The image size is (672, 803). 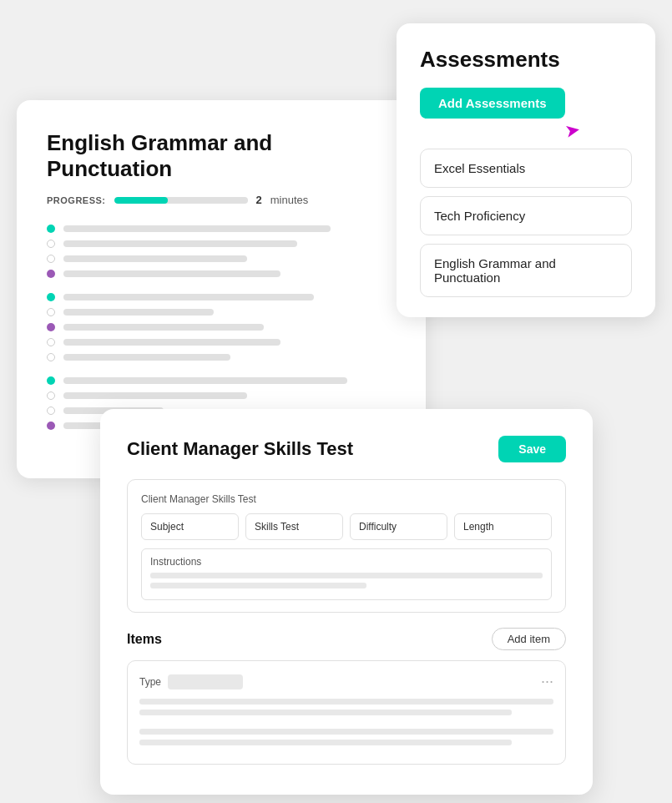 I want to click on progress-minutes: minutes, so click(x=290, y=200).